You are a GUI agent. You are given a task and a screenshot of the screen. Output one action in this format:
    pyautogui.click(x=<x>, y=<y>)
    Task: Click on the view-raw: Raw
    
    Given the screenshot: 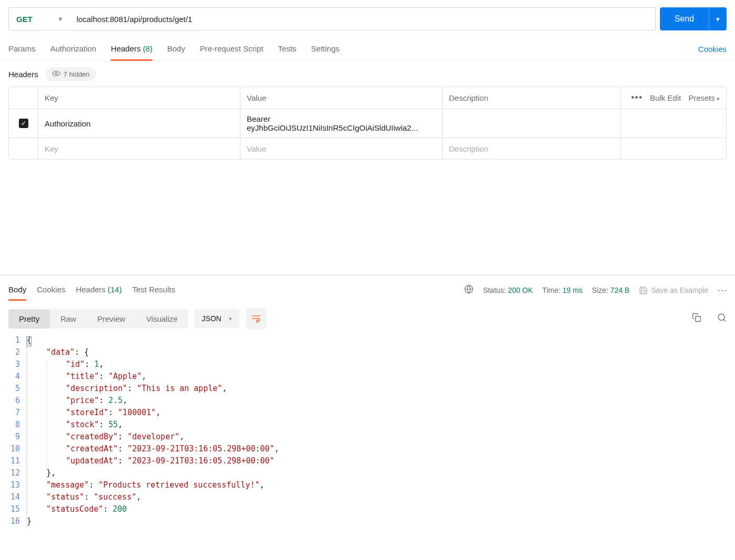 What is the action you would take?
    pyautogui.click(x=68, y=319)
    